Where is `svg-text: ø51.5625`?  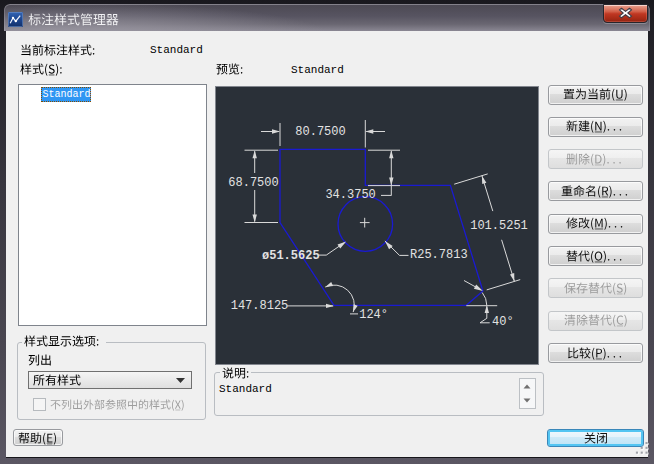
svg-text: ø51.5625 is located at coordinates (291, 256).